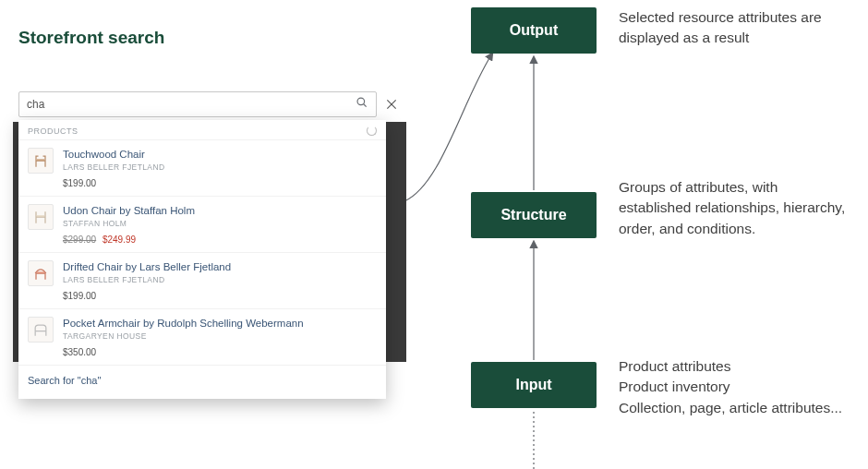  What do you see at coordinates (220, 353) in the screenshot?
I see `result-price: $350.00` at bounding box center [220, 353].